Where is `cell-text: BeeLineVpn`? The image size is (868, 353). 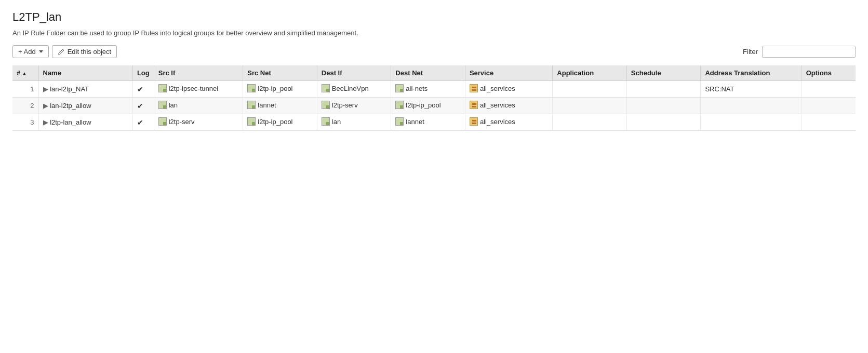
cell-text: BeeLineVpn is located at coordinates (350, 88).